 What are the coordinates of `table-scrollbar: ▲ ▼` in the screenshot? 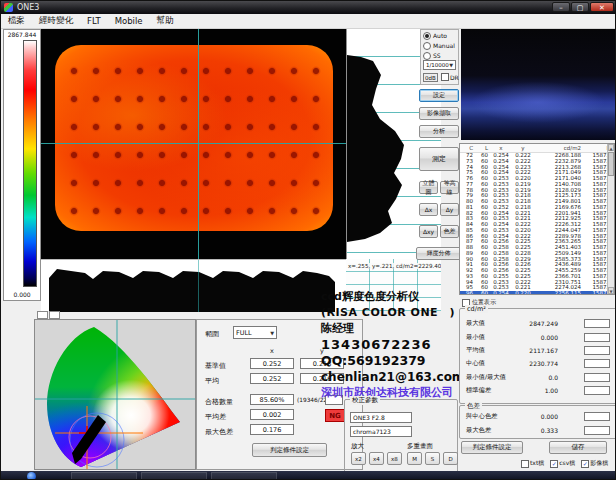 It's located at (610, 219).